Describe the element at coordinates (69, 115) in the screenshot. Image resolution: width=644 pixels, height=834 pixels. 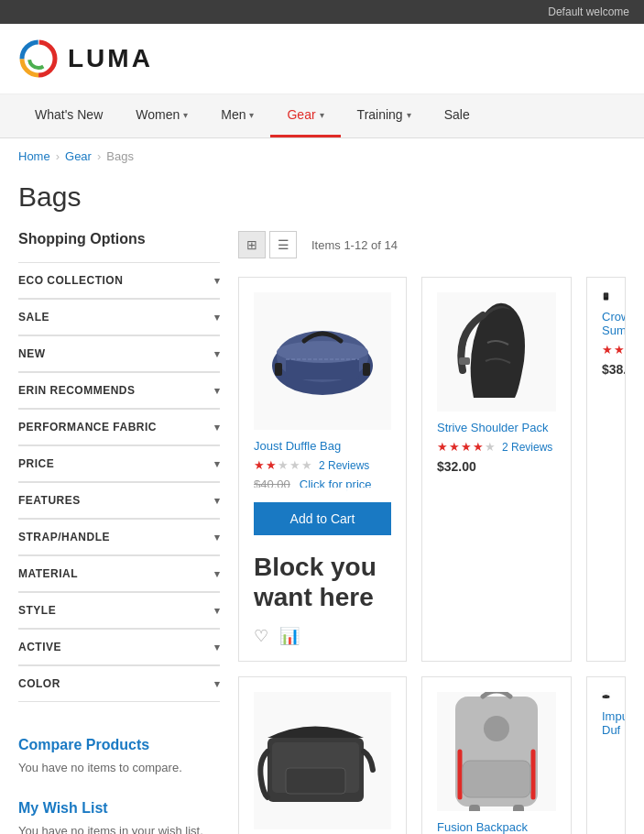
I see `nav-whats-new: What's New` at that location.